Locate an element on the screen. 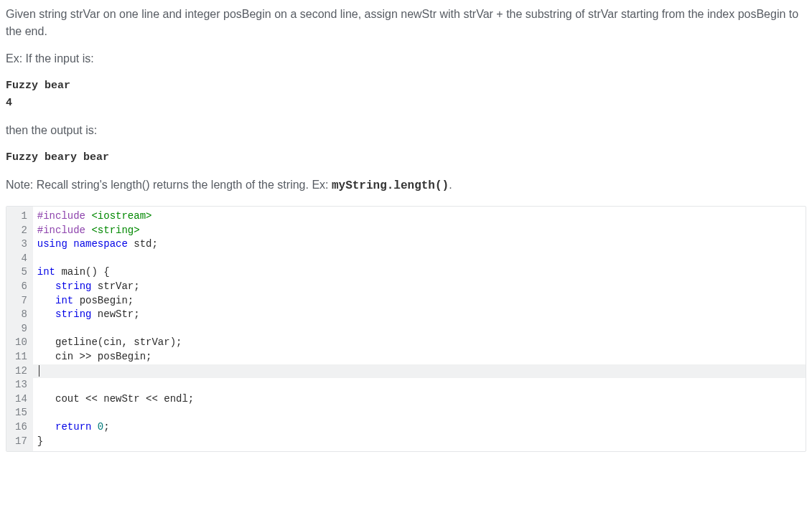 The image size is (812, 505). line-number-gutter: 1234567891011121314151617 is located at coordinates (20, 329).